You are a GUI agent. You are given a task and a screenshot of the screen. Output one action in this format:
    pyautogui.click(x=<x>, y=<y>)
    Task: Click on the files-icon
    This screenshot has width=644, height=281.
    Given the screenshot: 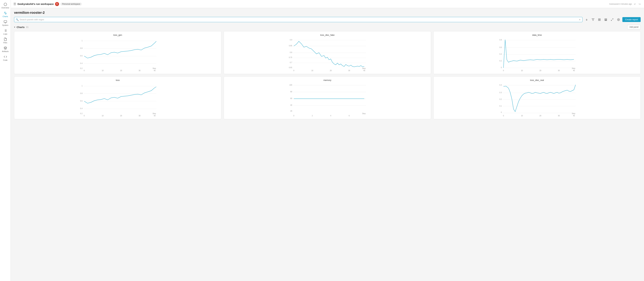 What is the action you would take?
    pyautogui.click(x=6, y=39)
    